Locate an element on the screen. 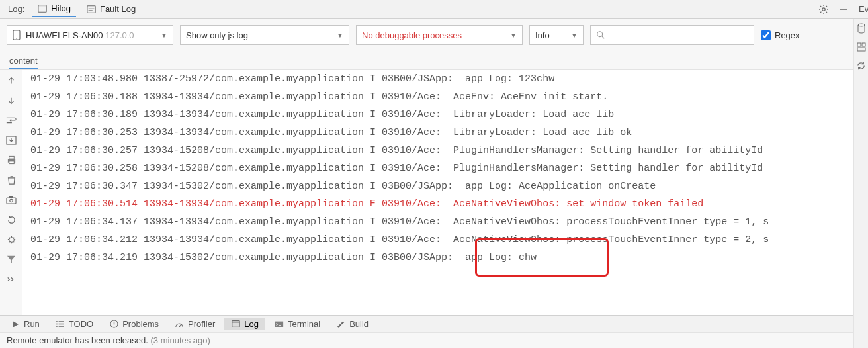 The height and width of the screenshot is (348, 868). tab-faultlog: Fault Log is located at coordinates (111, 9).